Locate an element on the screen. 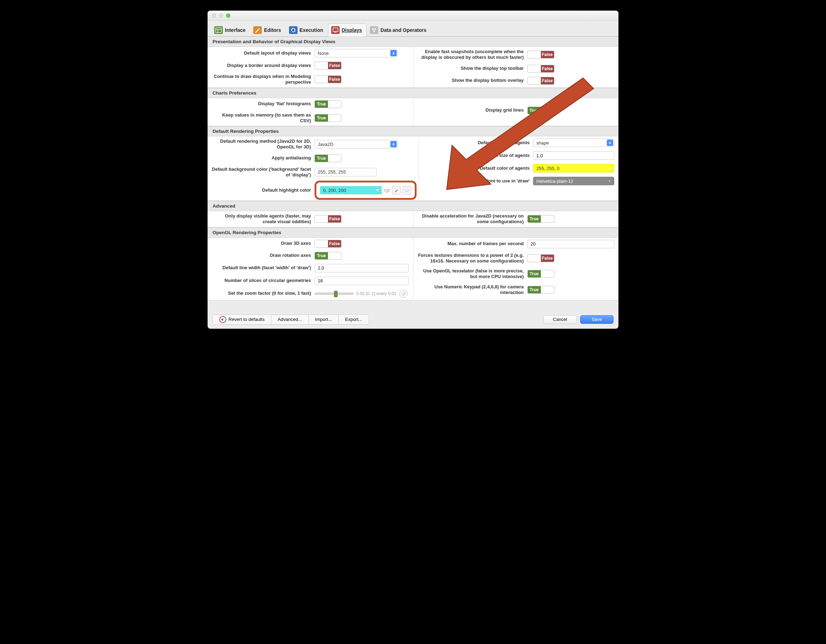 Image resolution: width=826 pixels, height=644 pixels. tab-editors-label: Editors is located at coordinates (272, 30).